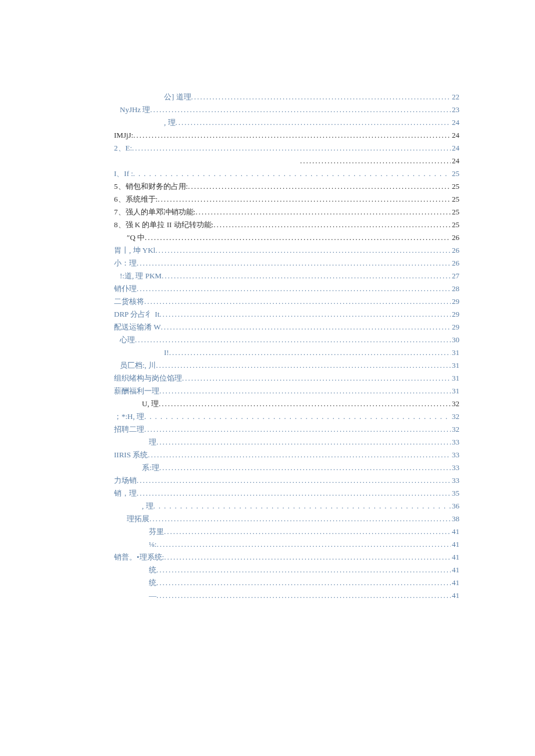  What do you see at coordinates (151, 468) in the screenshot?
I see `toc-label: 系:理` at bounding box center [151, 468].